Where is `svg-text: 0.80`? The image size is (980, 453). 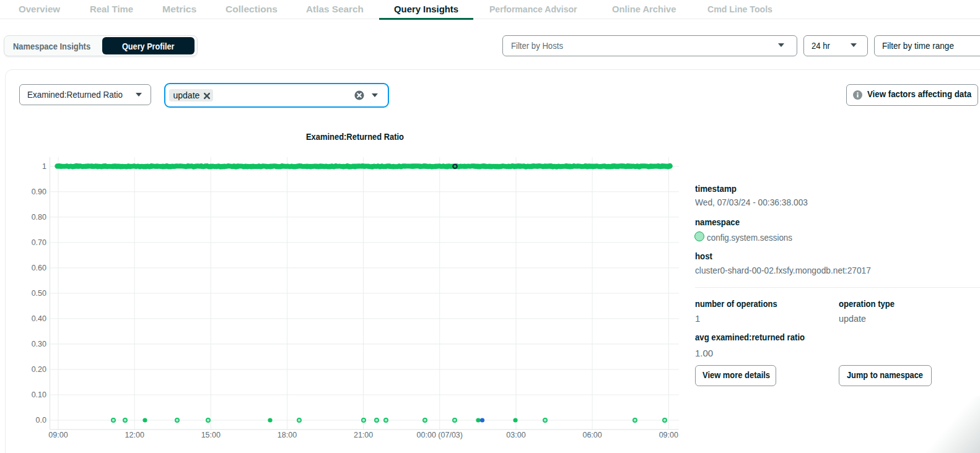
svg-text: 0.80 is located at coordinates (39, 217).